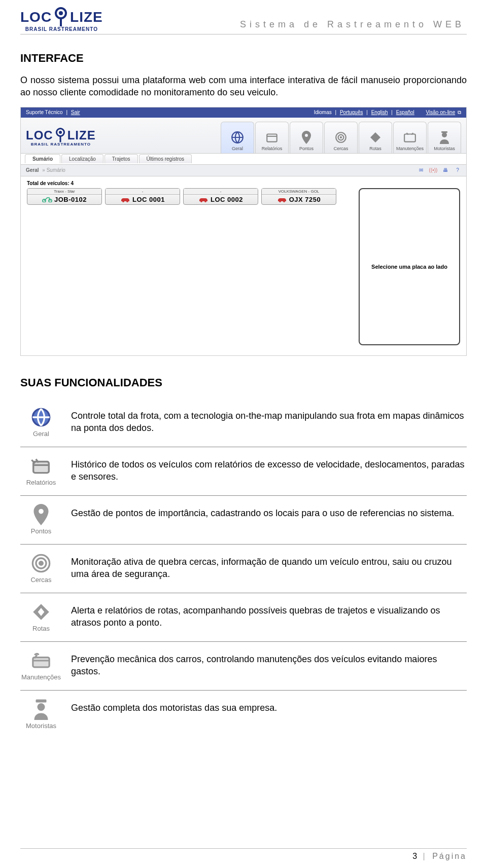  Describe the element at coordinates (244, 86) in the screenshot. I see `section-interface-paragraph: O nosso sistema possui uma plataforma we…` at that location.